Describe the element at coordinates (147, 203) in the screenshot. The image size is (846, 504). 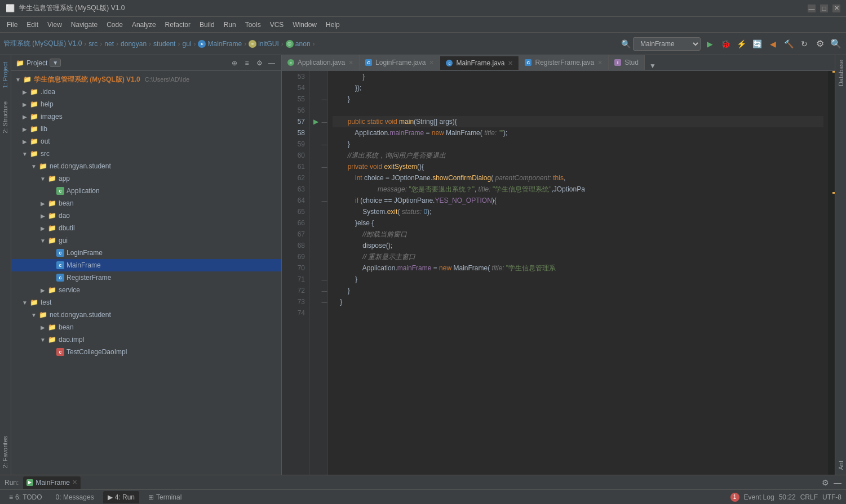
I see `tree-bean: ▶ 📁 bean` at that location.